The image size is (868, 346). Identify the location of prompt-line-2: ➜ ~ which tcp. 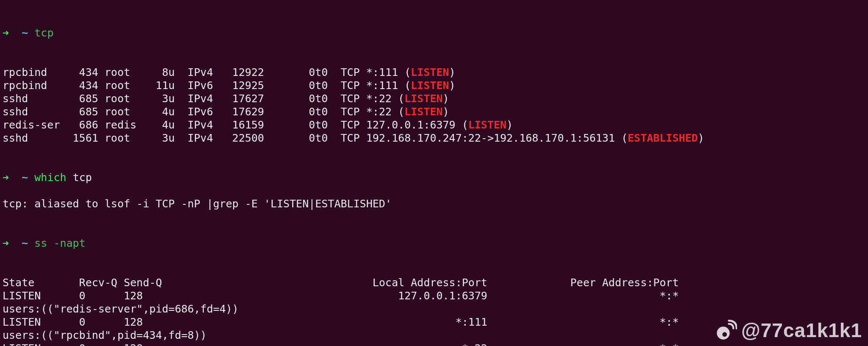
(434, 177).